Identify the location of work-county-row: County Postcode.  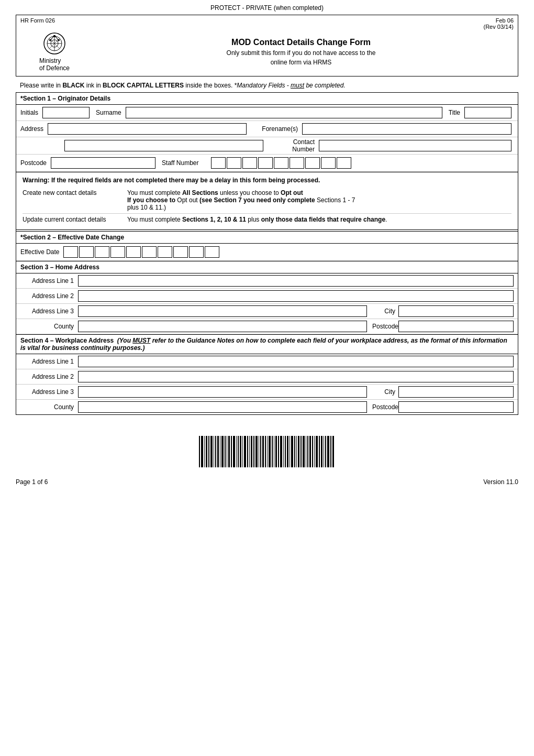
(267, 407).